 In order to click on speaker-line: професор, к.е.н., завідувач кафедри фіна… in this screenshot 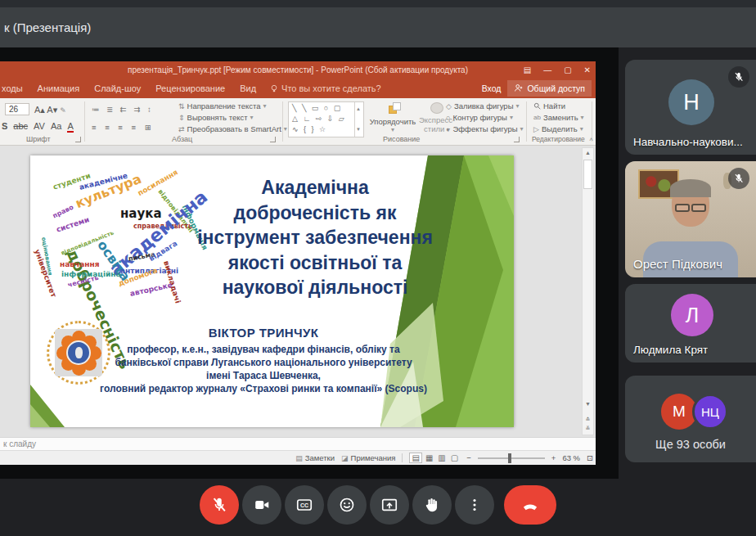, I will do `click(263, 350)`.